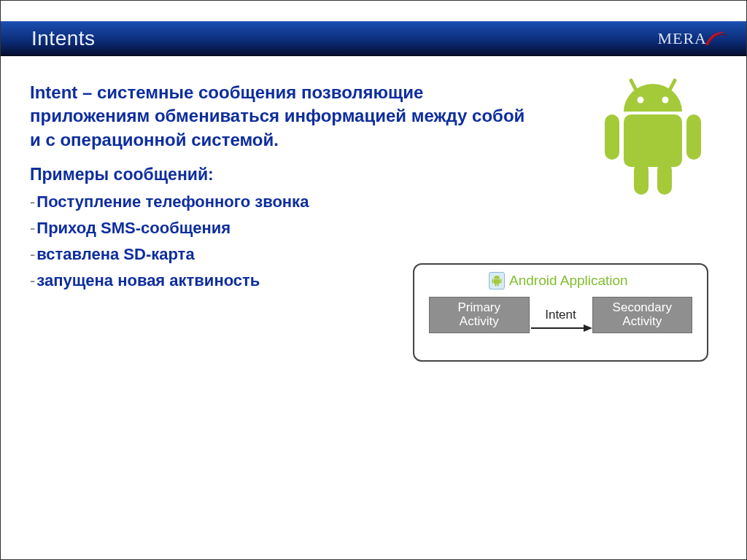 This screenshot has height=560, width=747. What do you see at coordinates (560, 312) in the screenshot?
I see `intent-diagram: Android Application Primary Activity Int…` at bounding box center [560, 312].